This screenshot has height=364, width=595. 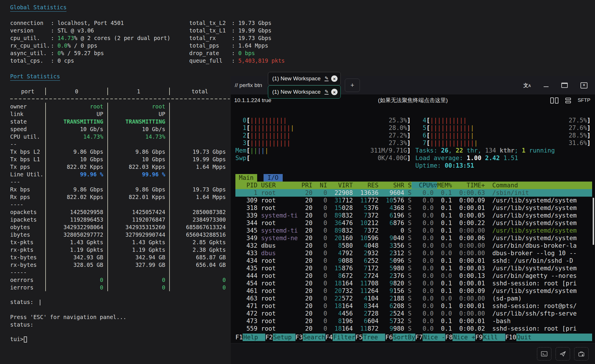 I want to click on process-row-344: 344 root 20 0 36476 10212 6876 S 0.0 0.1…, so click(x=414, y=223).